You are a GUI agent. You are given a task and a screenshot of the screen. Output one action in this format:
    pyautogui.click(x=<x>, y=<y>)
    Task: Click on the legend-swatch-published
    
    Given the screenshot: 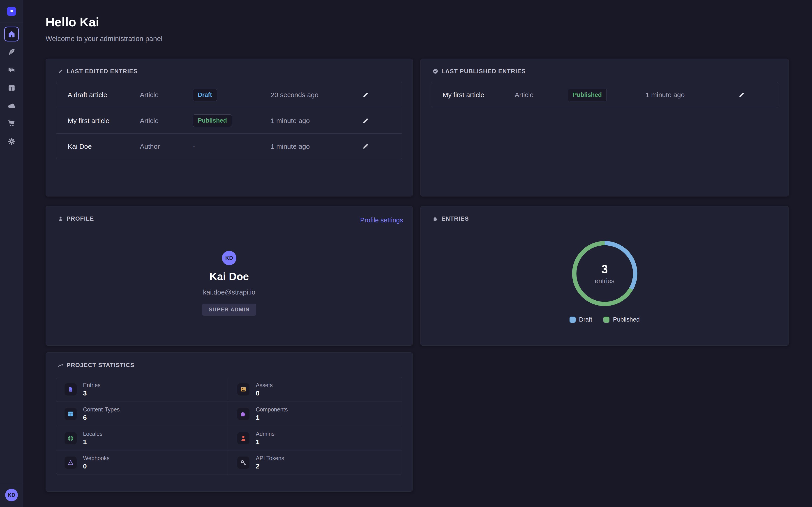 What is the action you would take?
    pyautogui.click(x=606, y=320)
    